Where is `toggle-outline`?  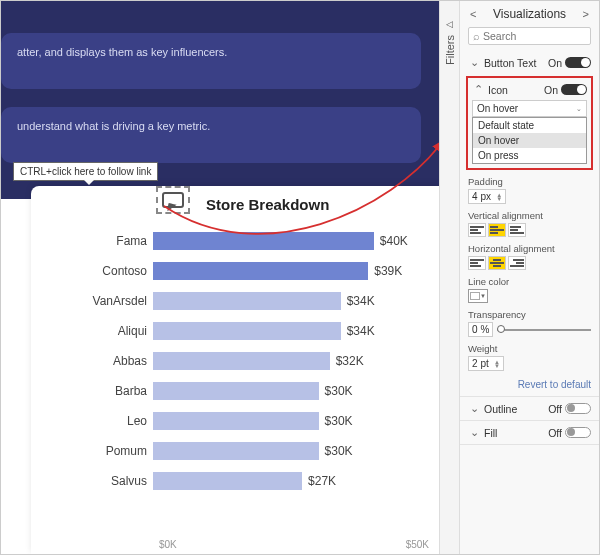 toggle-outline is located at coordinates (578, 408).